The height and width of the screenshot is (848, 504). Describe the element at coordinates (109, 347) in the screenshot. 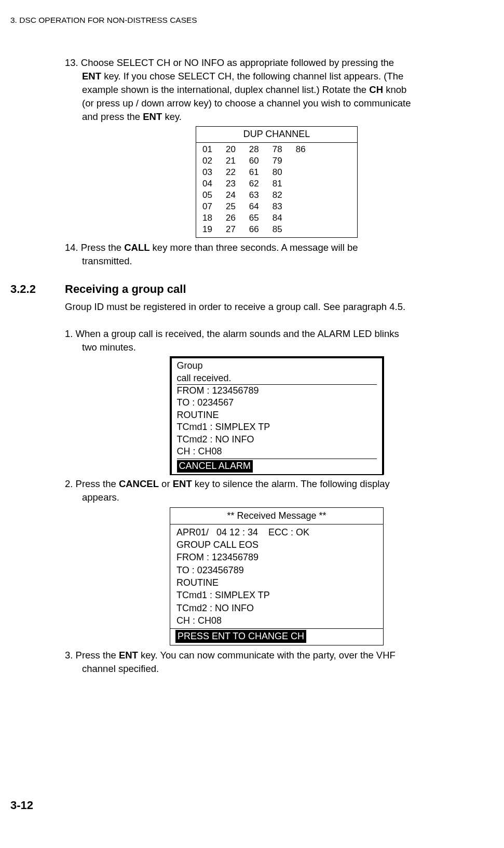

I see `text: two minutes.` at that location.